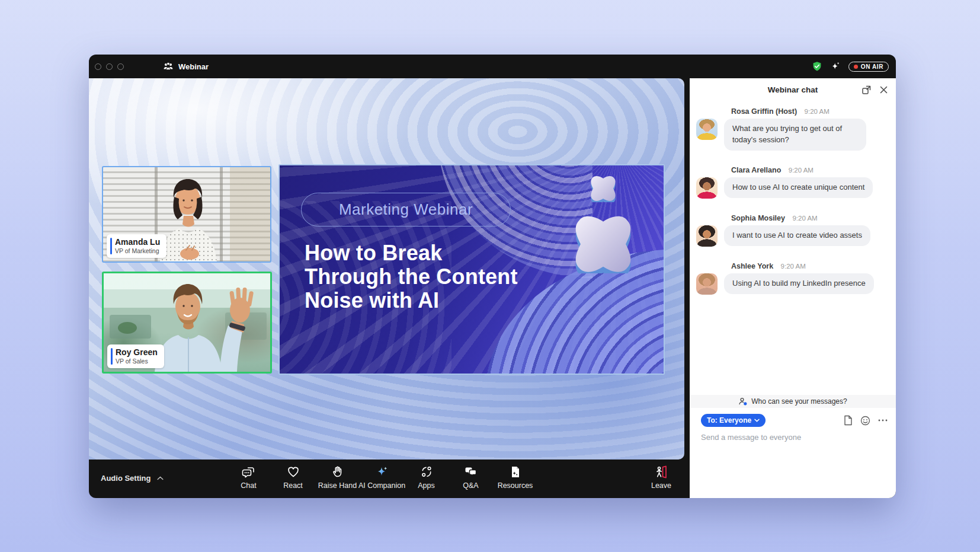 This screenshot has height=552, width=980. What do you see at coordinates (338, 486) in the screenshot?
I see `toolbar-button-label: Raise Hand` at bounding box center [338, 486].